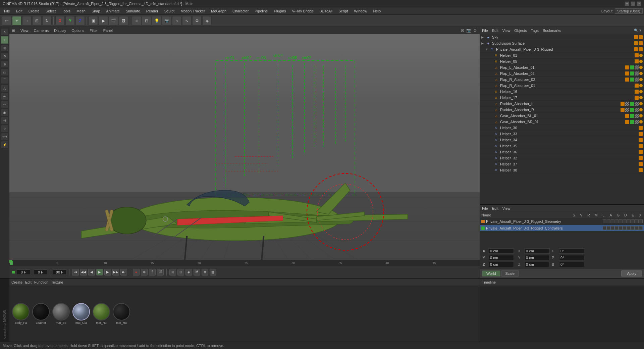 This screenshot has width=644, height=349. Describe the element at coordinates (37, 21) in the screenshot. I see `toolbar-scale: ⊞` at that location.